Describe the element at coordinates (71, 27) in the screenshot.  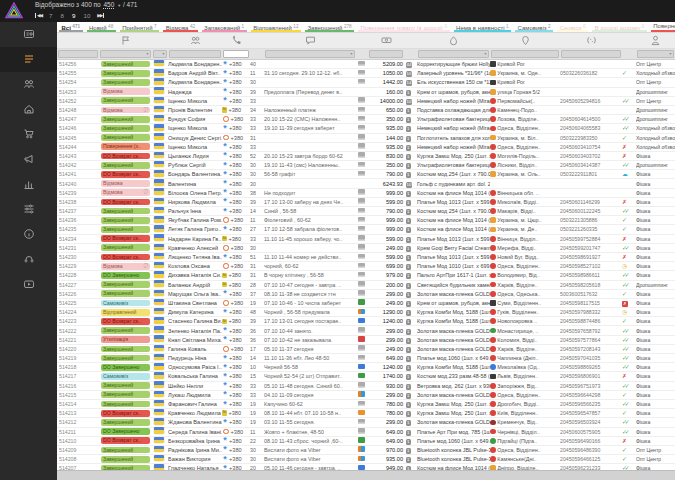
I see `status-tab: Всі471` at that location.